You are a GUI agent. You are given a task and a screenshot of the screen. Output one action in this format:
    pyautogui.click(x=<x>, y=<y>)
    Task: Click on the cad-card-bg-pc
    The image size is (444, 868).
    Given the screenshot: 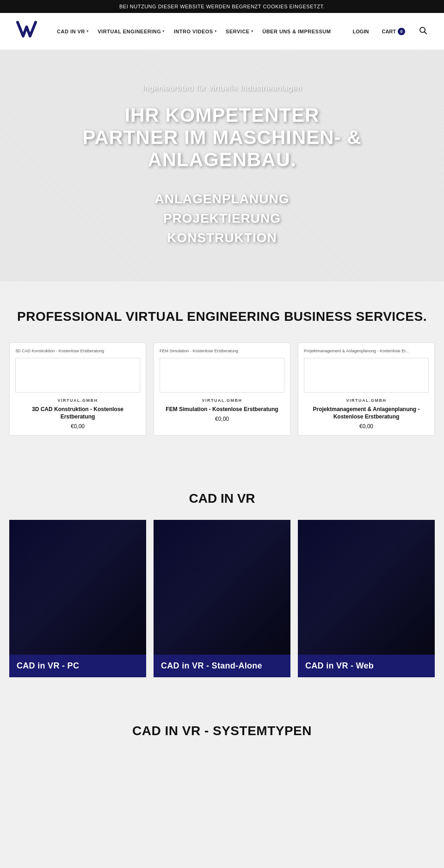 What is the action you would take?
    pyautogui.click(x=78, y=599)
    